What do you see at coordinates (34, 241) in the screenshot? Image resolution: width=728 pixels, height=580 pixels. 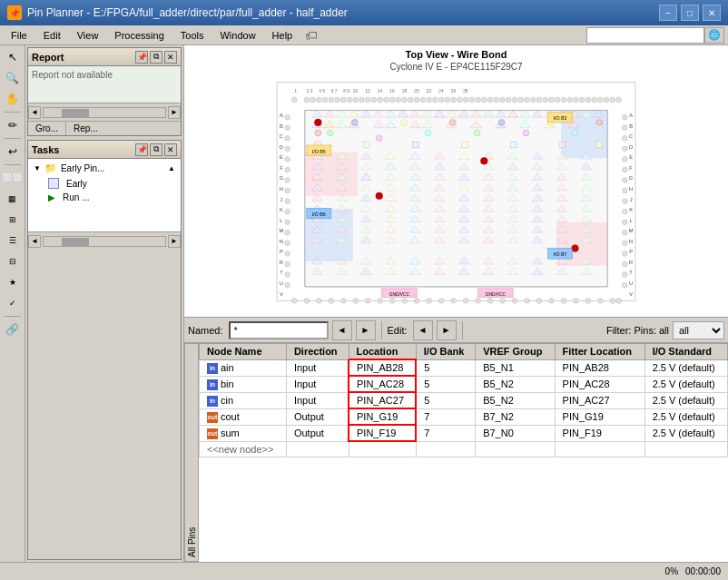 I see `tasks-scroll-left: ◄` at bounding box center [34, 241].